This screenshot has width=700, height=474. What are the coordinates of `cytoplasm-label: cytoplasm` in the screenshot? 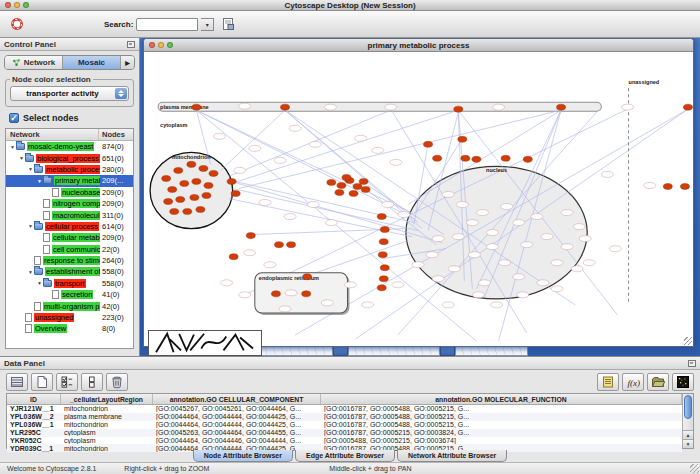 It's located at (174, 125).